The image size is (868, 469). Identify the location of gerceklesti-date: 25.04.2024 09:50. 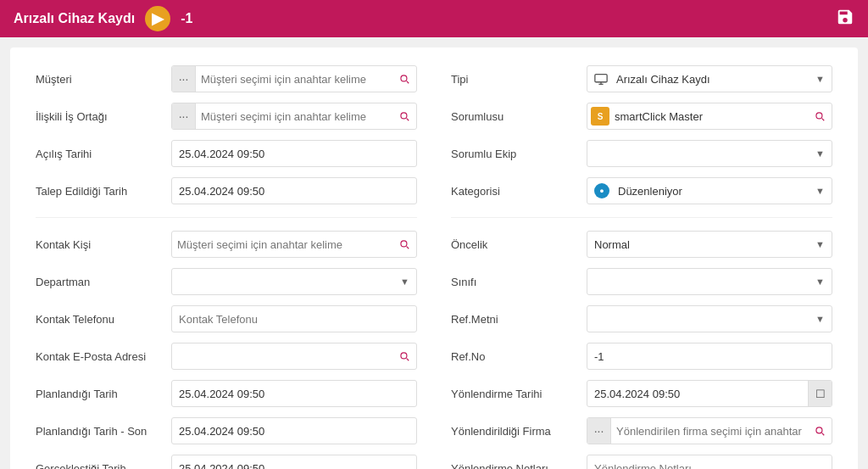
(294, 461).